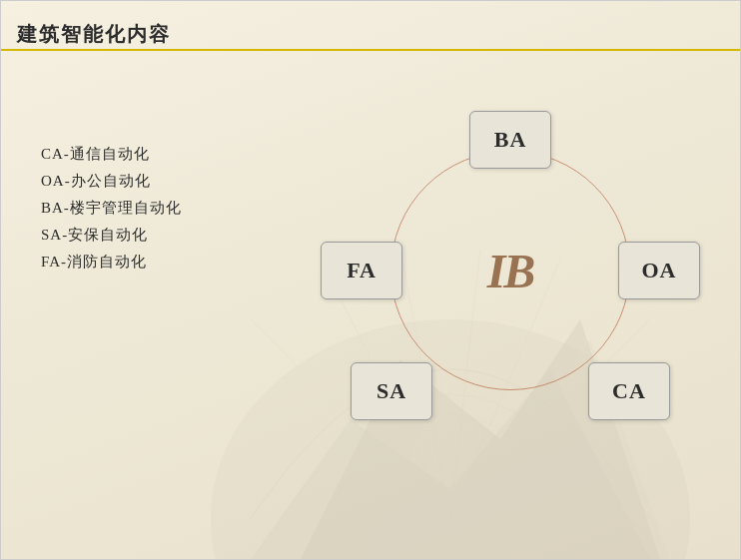 This screenshot has width=741, height=560. I want to click on legend-item-ca: CA-通信自动化, so click(112, 154).